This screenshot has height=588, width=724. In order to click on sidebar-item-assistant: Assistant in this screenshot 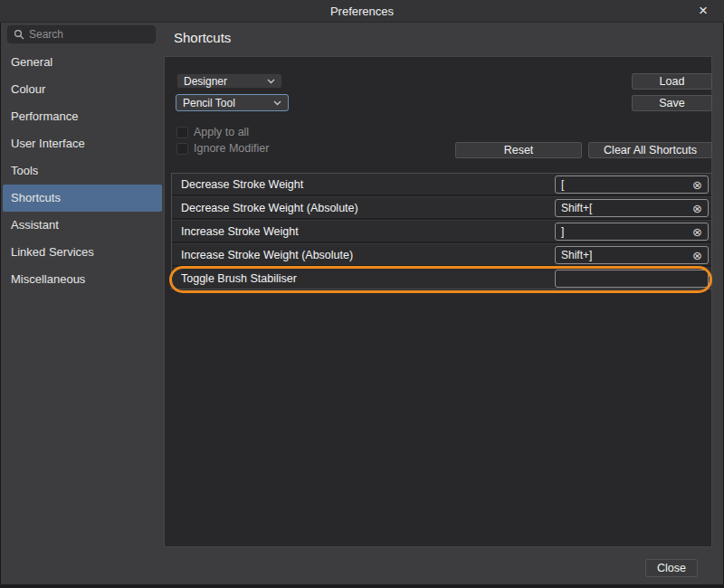, I will do `click(82, 225)`.